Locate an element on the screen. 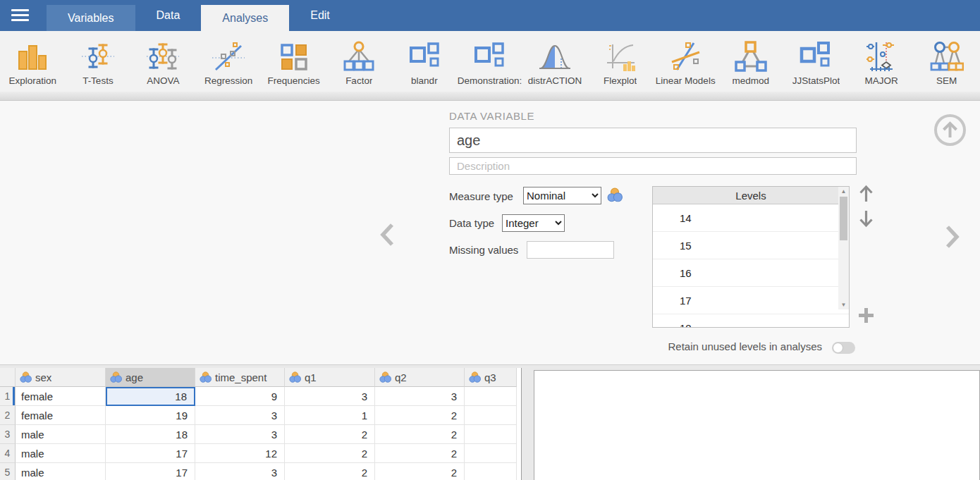  row-header-2: 2 is located at coordinates (8, 416).